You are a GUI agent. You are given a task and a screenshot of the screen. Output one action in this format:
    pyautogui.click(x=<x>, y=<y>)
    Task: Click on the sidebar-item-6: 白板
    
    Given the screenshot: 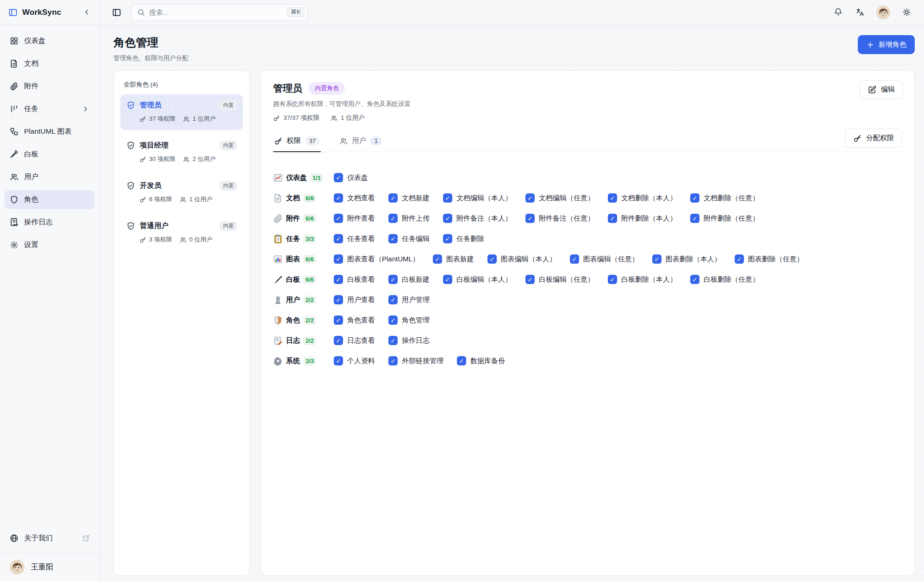 What is the action you would take?
    pyautogui.click(x=50, y=155)
    